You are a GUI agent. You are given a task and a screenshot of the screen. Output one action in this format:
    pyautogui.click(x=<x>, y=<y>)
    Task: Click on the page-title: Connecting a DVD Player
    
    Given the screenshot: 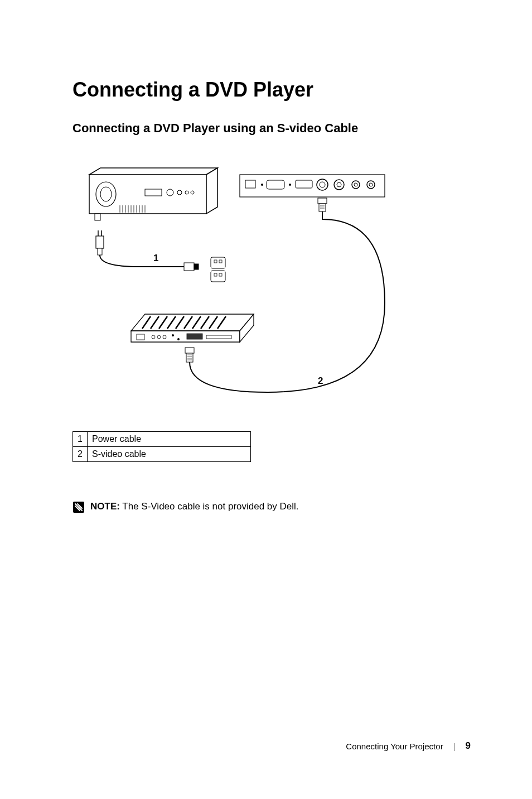 What is the action you would take?
    pyautogui.click(x=272, y=90)
    